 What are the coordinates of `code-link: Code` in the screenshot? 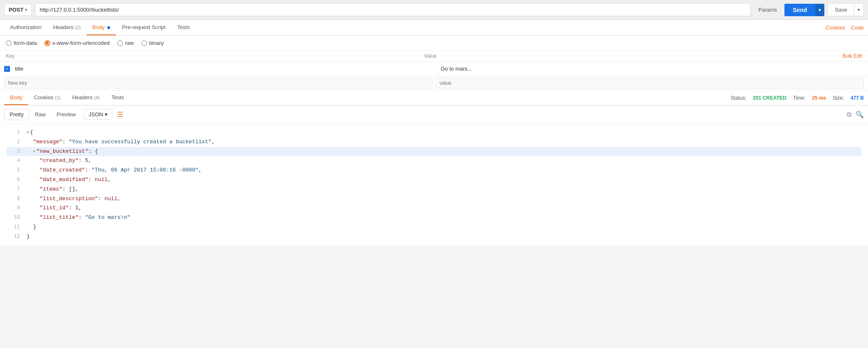 It's located at (857, 27).